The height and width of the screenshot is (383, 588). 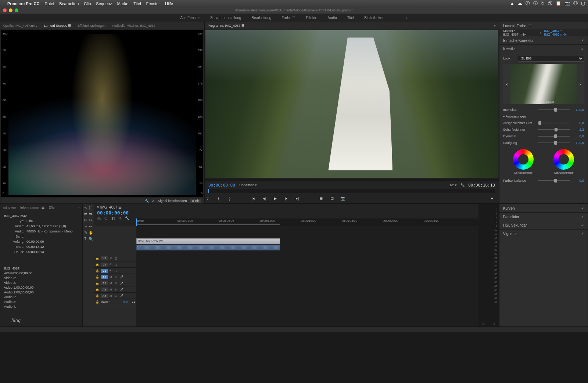 I want to click on prev-look-icon: ‹, so click(x=507, y=84).